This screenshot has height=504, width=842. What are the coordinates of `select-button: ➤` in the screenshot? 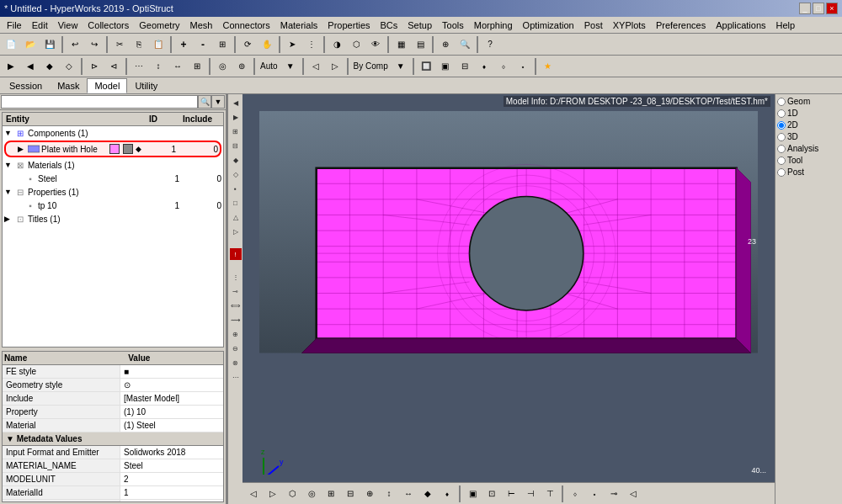 It's located at (292, 45).